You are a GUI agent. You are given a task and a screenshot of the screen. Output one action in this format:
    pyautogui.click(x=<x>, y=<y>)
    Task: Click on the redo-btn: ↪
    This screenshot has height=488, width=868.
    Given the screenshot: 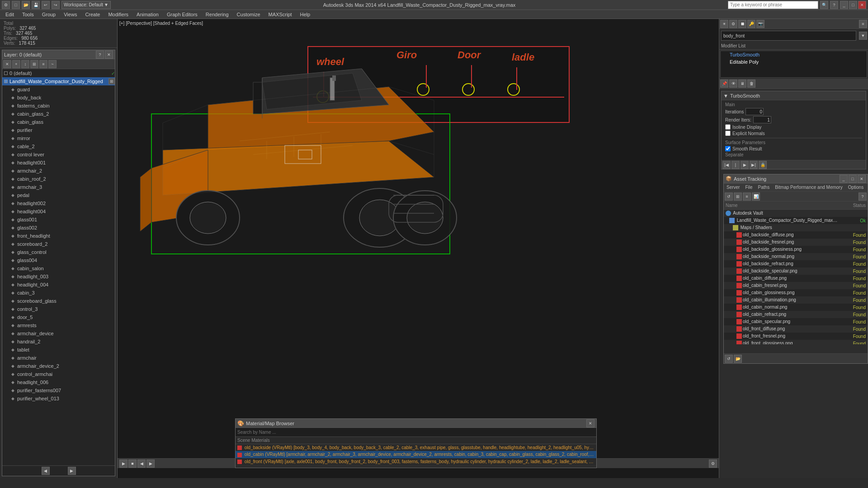 What is the action you would take?
    pyautogui.click(x=56, y=5)
    